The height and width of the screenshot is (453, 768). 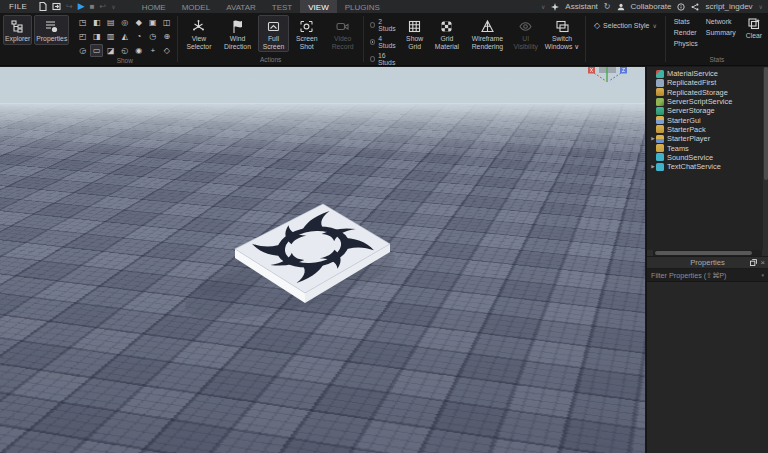 I want to click on selection-style-diamond-icon: ◇, so click(x=597, y=26).